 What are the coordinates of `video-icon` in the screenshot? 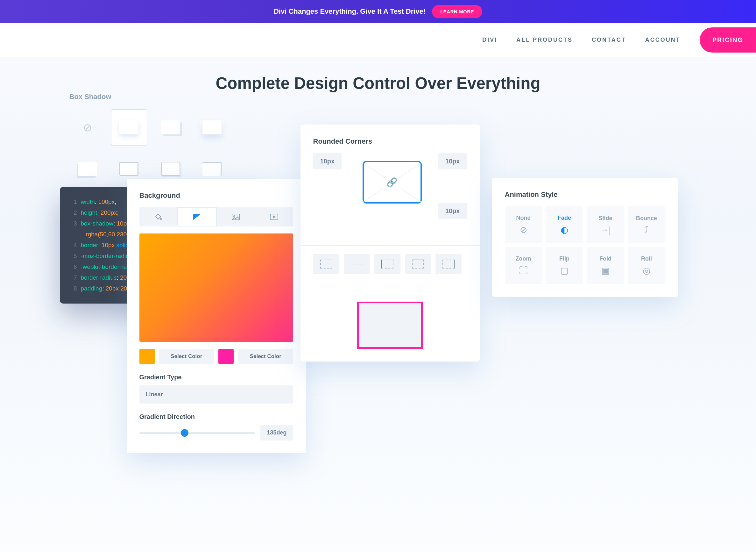 It's located at (274, 217).